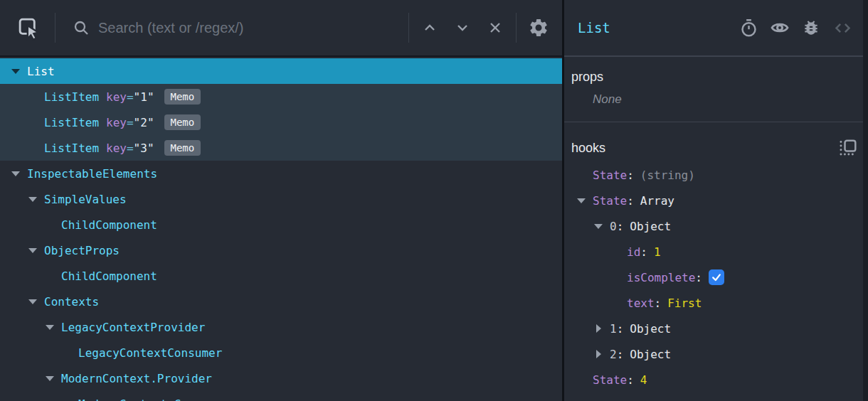  Describe the element at coordinates (281, 28) in the screenshot. I see `tree-toolbar` at that location.